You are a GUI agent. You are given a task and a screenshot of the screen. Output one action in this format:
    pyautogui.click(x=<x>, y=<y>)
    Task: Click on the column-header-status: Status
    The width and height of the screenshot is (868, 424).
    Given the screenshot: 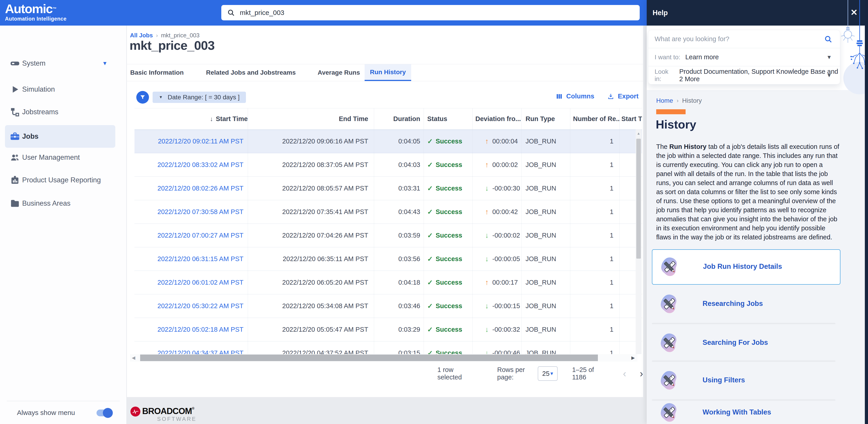 What is the action you would take?
    pyautogui.click(x=448, y=119)
    